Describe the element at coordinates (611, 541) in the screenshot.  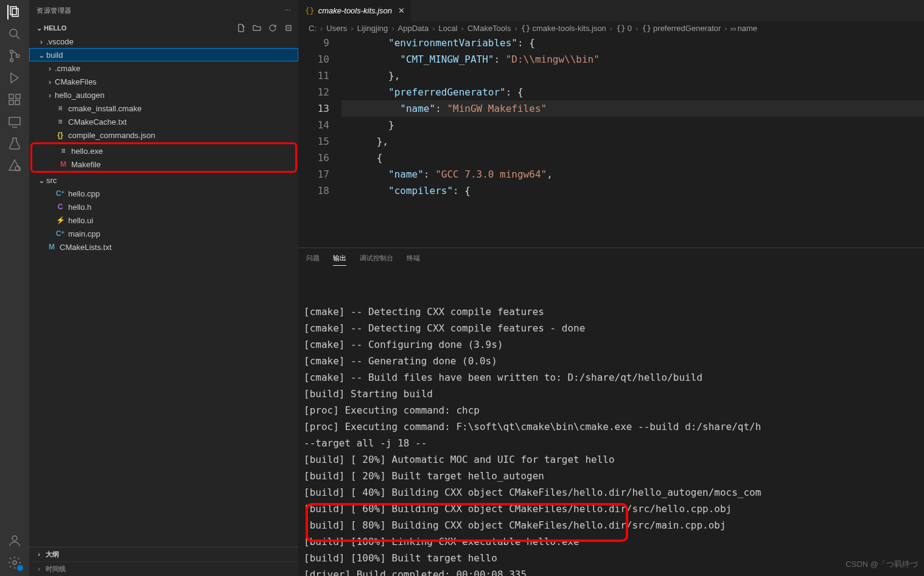
I see `output-line: [build] [100%] Linking CXX executable he…` at that location.